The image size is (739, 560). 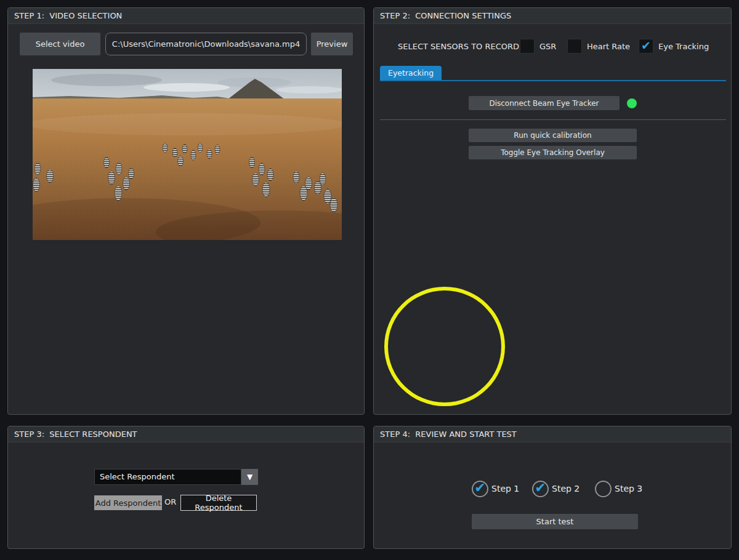 What do you see at coordinates (541, 489) in the screenshot?
I see `step2-status-indicator: ✔` at bounding box center [541, 489].